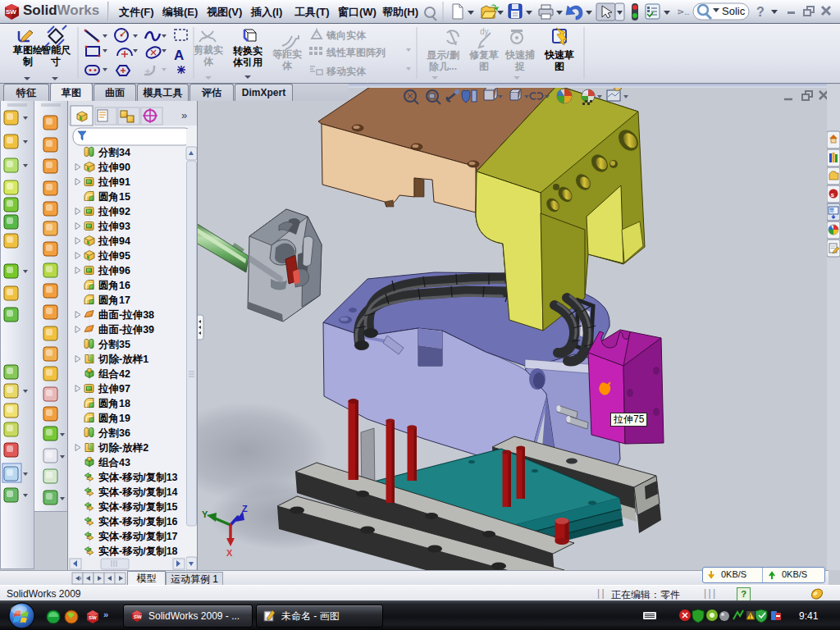 The height and width of the screenshot is (630, 840). Describe the element at coordinates (114, 241) in the screenshot. I see `svg-text: 拉伸94` at that location.